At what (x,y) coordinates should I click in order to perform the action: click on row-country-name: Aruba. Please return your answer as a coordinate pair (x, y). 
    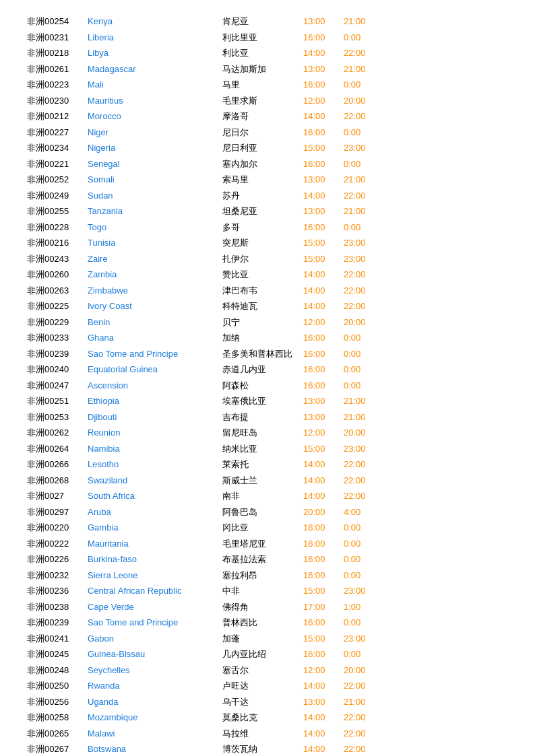
    Looking at the image, I should click on (155, 512).